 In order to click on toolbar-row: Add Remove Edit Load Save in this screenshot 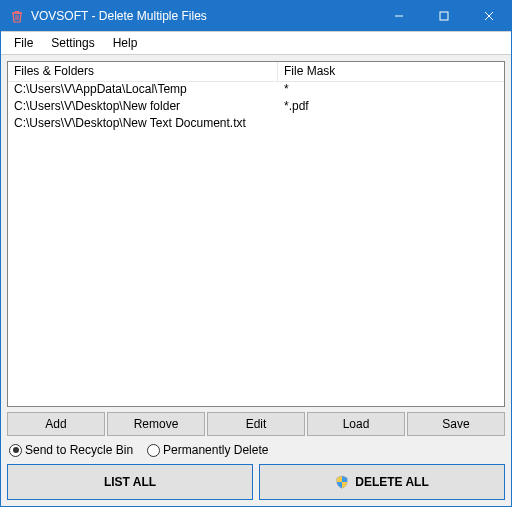, I will do `click(256, 424)`.